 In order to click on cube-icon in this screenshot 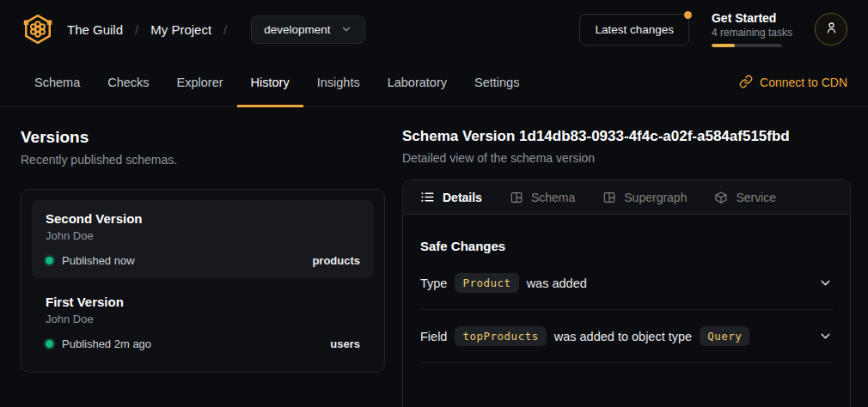, I will do `click(721, 197)`.